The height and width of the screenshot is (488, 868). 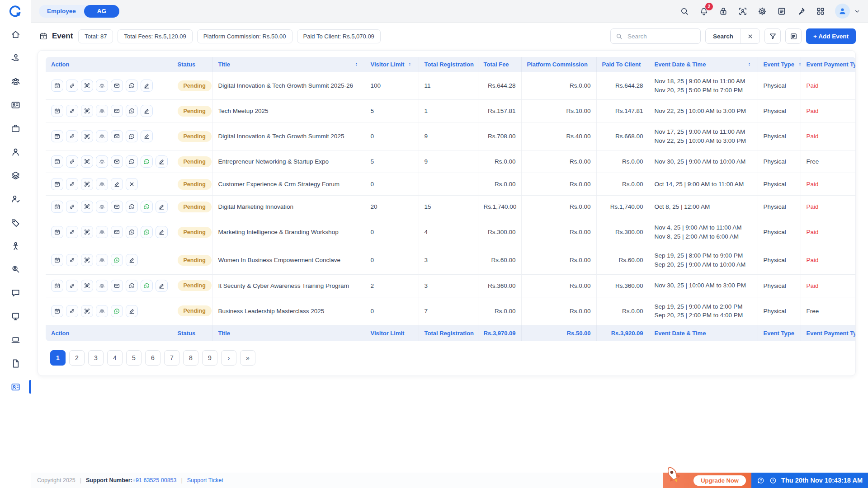 I want to click on sidebar-item-document, so click(x=15, y=363).